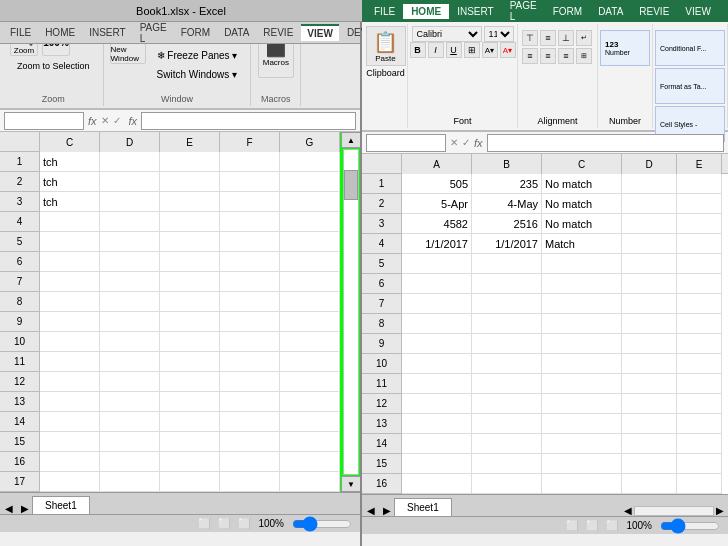 This screenshot has width=728, height=546. I want to click on left-tab-data: DATA, so click(236, 32).